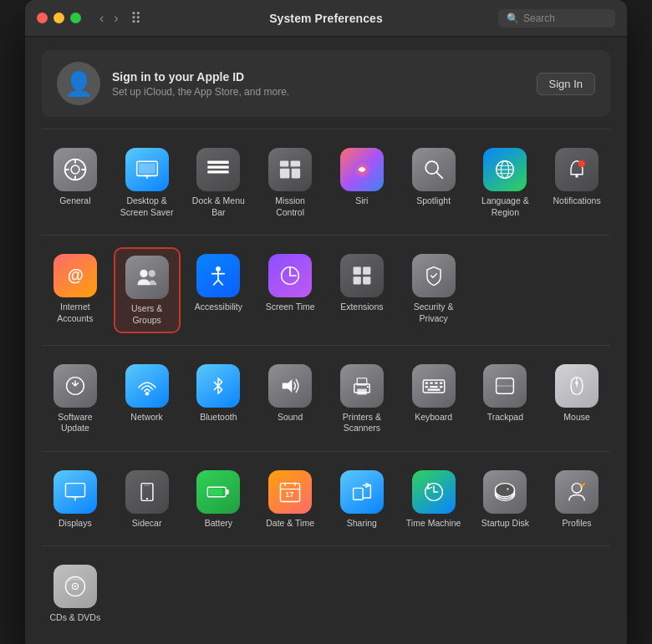  What do you see at coordinates (218, 418) in the screenshot?
I see `bluetooth-label: Bluetooth` at bounding box center [218, 418].